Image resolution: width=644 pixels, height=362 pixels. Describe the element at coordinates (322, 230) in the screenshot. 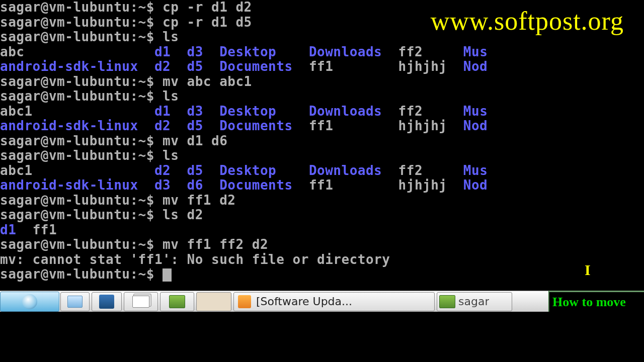

I see `ls-output-row: d1 ff1` at that location.